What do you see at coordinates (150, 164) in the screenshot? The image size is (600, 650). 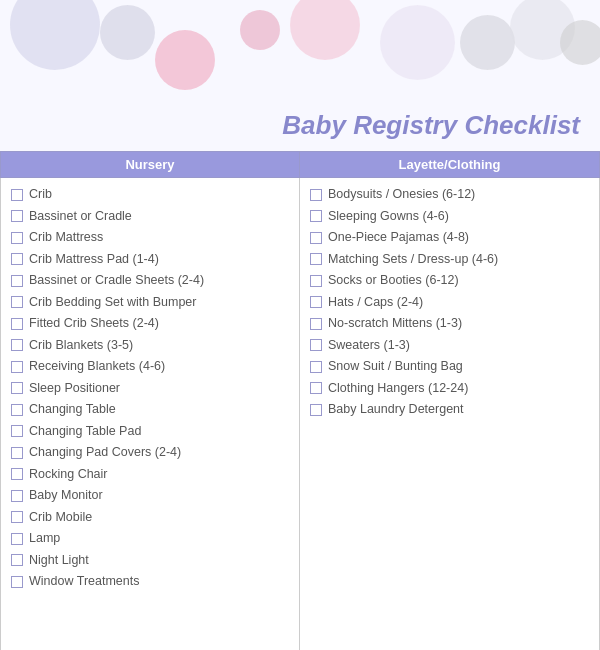 I see `nursery-header: Nursery` at bounding box center [150, 164].